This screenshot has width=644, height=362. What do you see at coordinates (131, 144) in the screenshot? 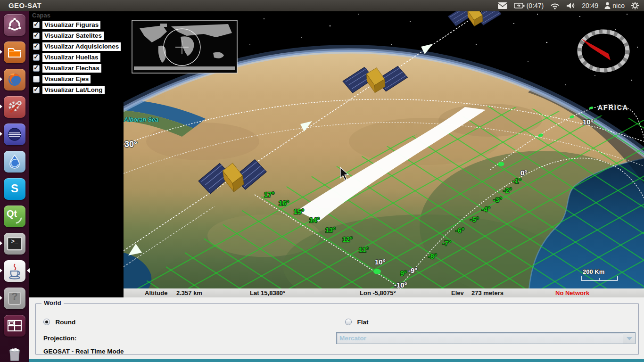
I see `lat-label-30: 30°` at bounding box center [131, 144].